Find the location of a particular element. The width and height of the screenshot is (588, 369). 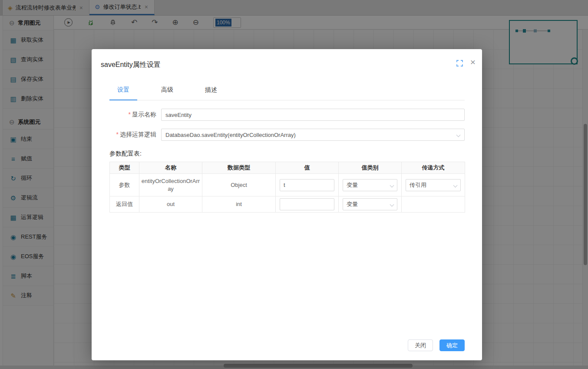

dialog-close-icon: × is located at coordinates (473, 62).